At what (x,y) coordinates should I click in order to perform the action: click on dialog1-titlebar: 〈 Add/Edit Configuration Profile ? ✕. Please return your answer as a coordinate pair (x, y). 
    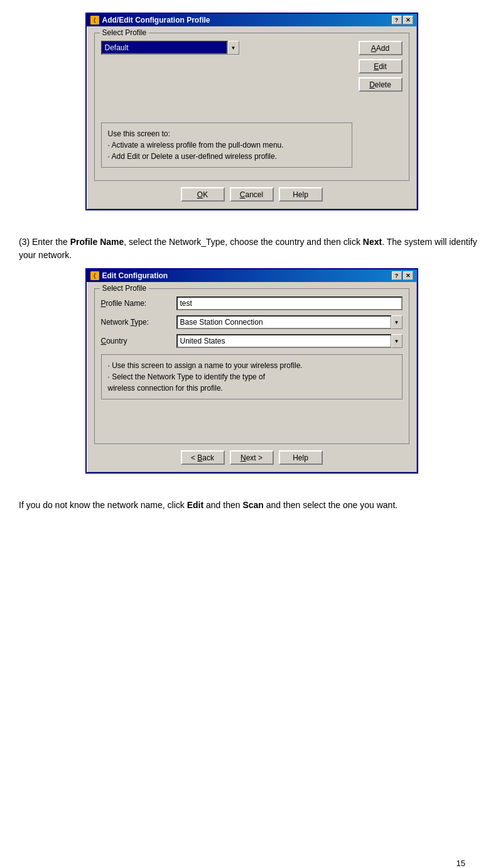
    Looking at the image, I should click on (252, 20).